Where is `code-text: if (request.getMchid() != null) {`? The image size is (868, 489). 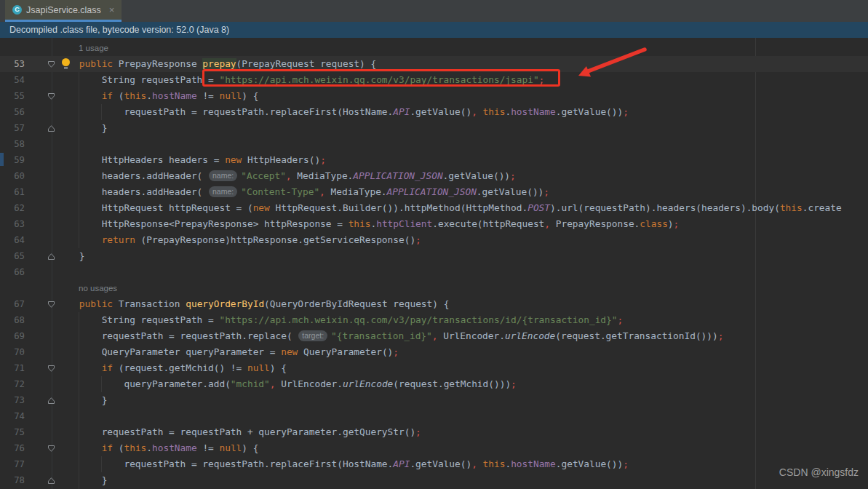 code-text: if (request.getMchid() != null) { is located at coordinates (463, 368).